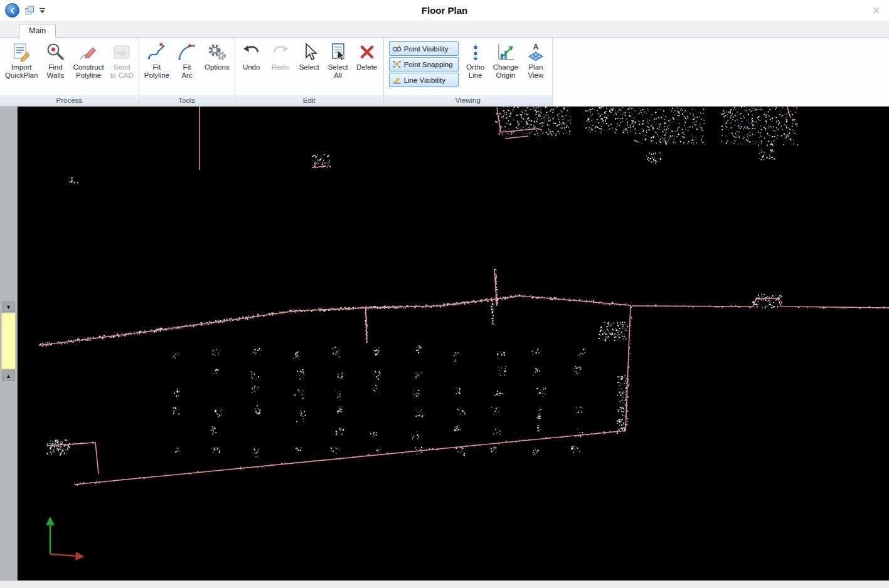  What do you see at coordinates (424, 80) in the screenshot?
I see `line-visibility-toggle: Line Visibility` at bounding box center [424, 80].